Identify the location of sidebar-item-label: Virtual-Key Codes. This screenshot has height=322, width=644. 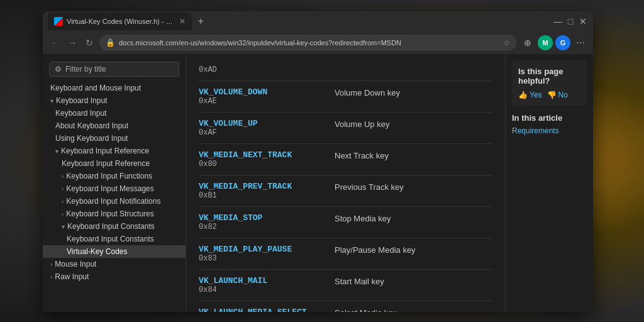
(97, 252).